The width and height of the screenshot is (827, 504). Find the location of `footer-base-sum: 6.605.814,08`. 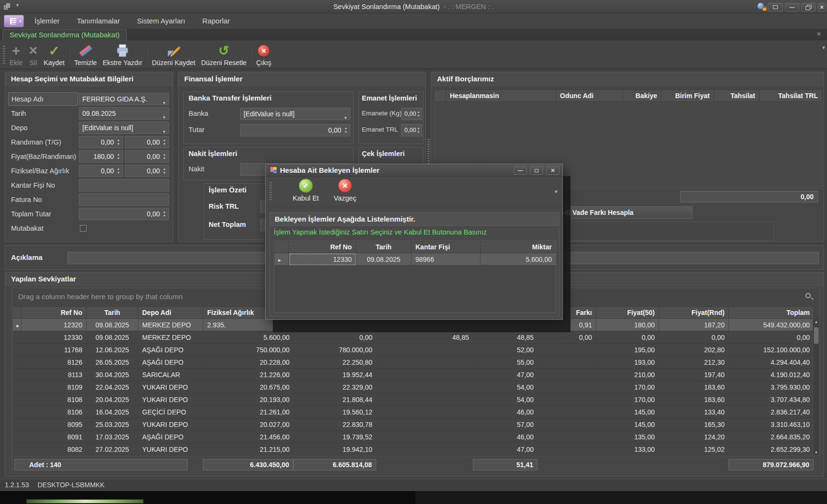

footer-base-sum: 6.605.814,08 is located at coordinates (335, 465).